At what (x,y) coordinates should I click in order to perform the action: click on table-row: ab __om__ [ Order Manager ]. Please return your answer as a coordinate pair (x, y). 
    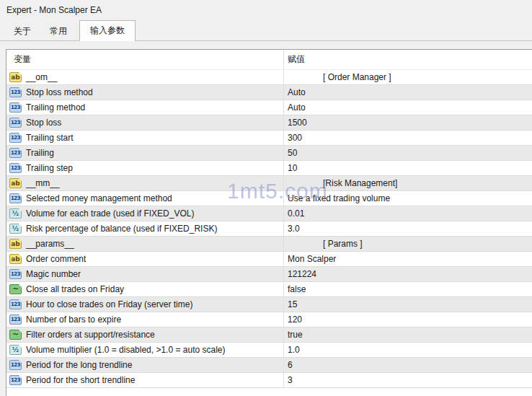
    Looking at the image, I should click on (270, 78).